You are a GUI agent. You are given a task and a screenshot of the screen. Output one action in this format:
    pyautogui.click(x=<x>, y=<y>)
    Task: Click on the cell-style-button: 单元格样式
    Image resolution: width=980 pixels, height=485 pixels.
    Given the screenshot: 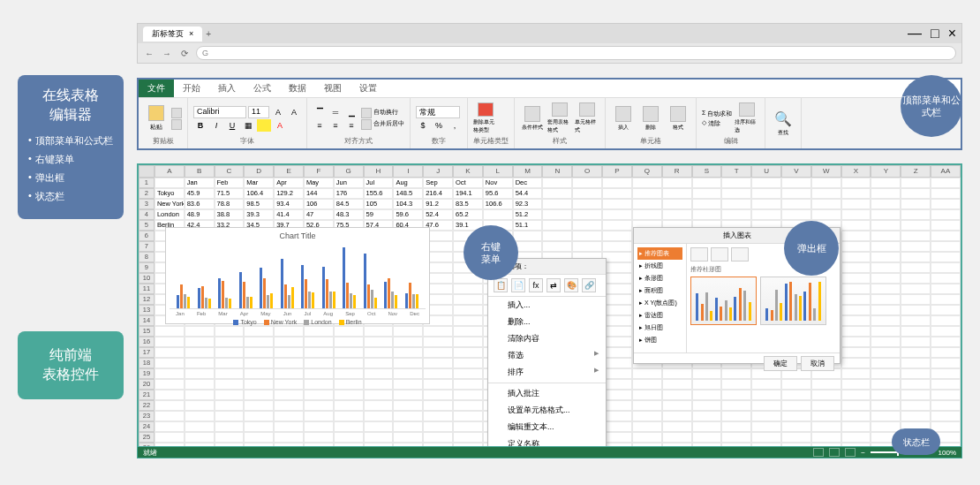 What is the action you would take?
    pyautogui.click(x=587, y=118)
    